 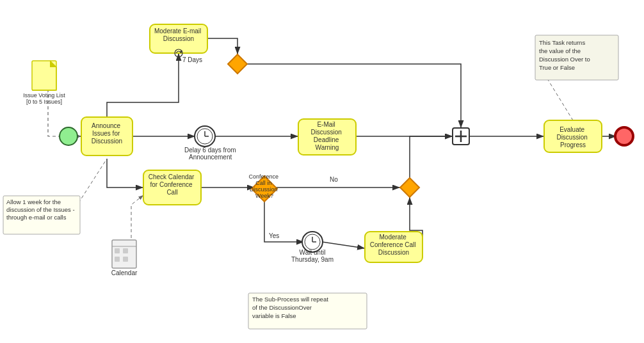 I want to click on end-event, so click(x=624, y=136).